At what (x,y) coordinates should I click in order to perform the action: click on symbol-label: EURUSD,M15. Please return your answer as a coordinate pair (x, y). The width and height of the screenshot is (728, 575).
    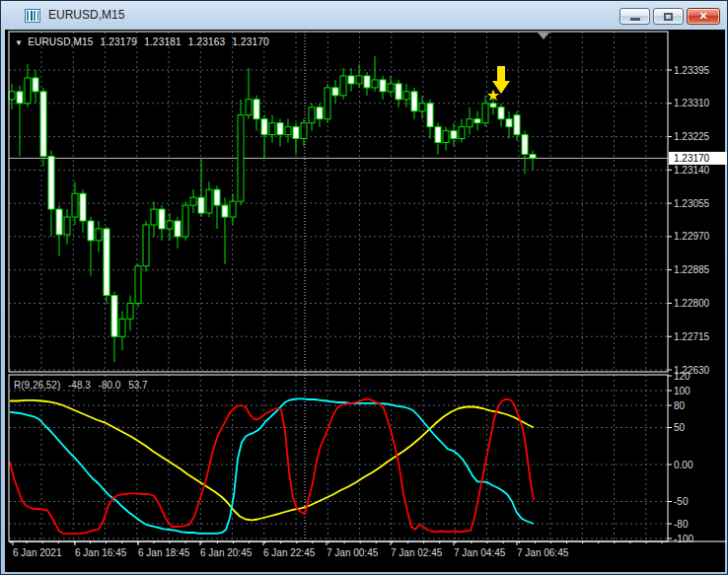
    Looking at the image, I should click on (60, 41).